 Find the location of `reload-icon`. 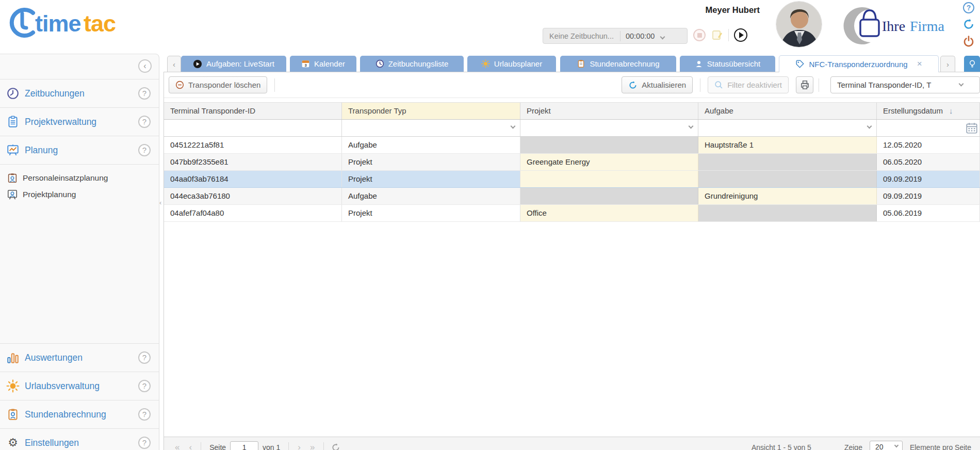

reload-icon is located at coordinates (336, 446).